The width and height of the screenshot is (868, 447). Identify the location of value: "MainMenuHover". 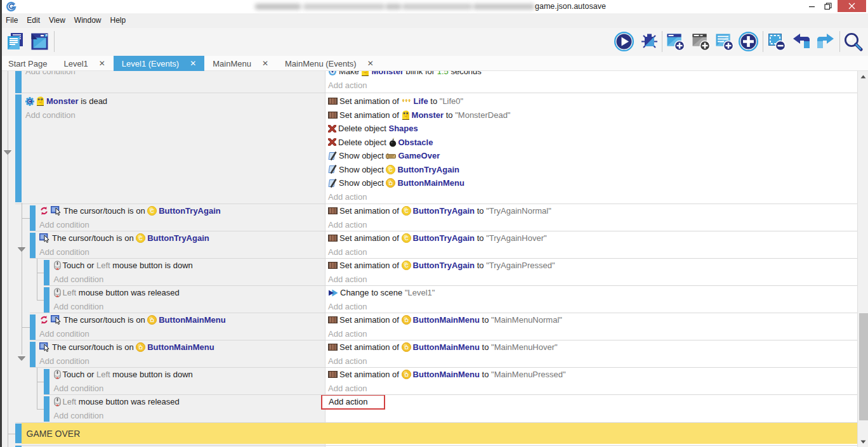
(524, 347).